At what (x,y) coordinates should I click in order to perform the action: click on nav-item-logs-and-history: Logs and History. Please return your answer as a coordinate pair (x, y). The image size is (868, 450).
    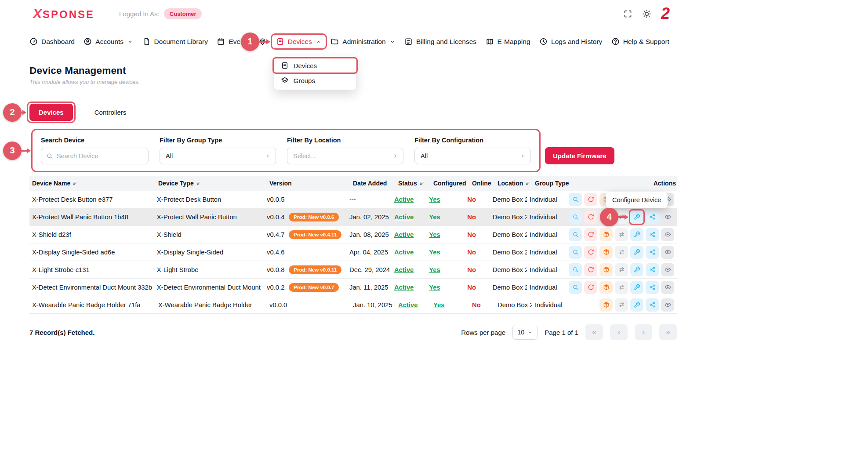
    Looking at the image, I should click on (570, 41).